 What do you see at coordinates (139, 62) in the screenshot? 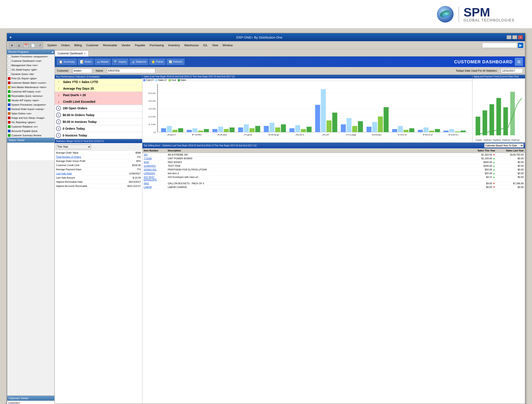
I see `statement-button: 🖨 Statemnt` at bounding box center [139, 62].